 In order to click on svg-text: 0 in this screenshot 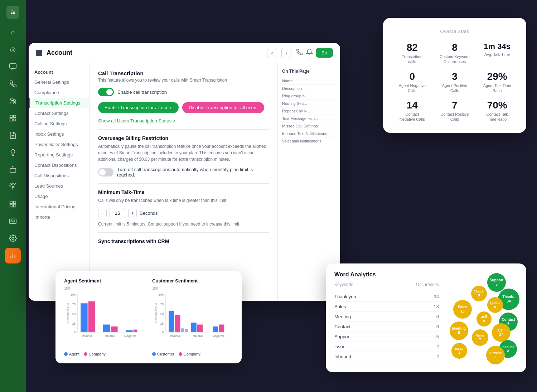, I will do `click(74, 332)`.